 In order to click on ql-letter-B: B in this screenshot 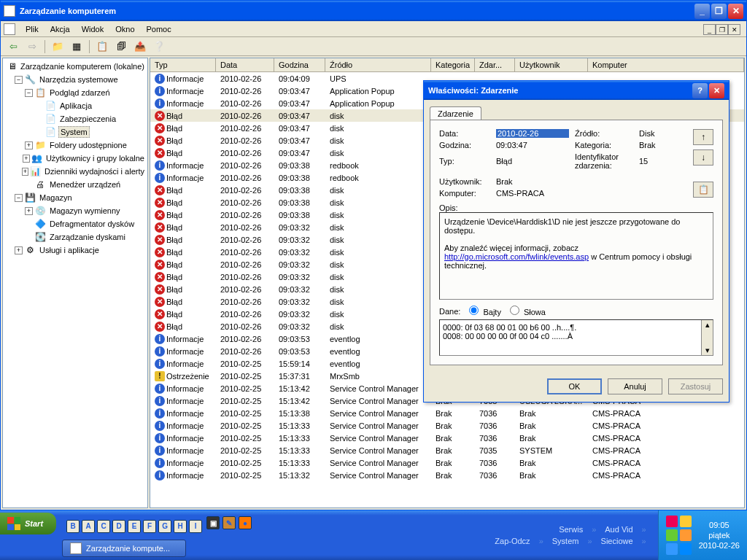, I will do `click(73, 526)`.